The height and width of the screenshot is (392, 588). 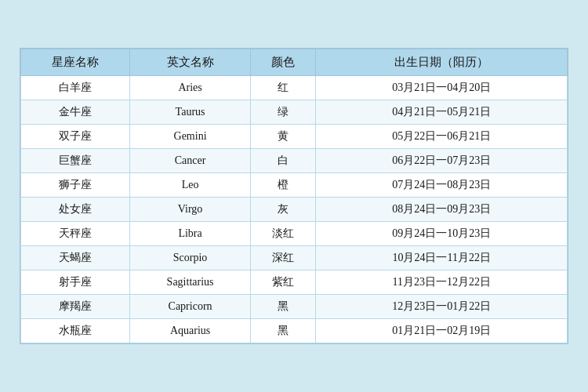 I want to click on table-row: 巨蟹座Cancer白06月22日一07月23日, so click(x=295, y=162).